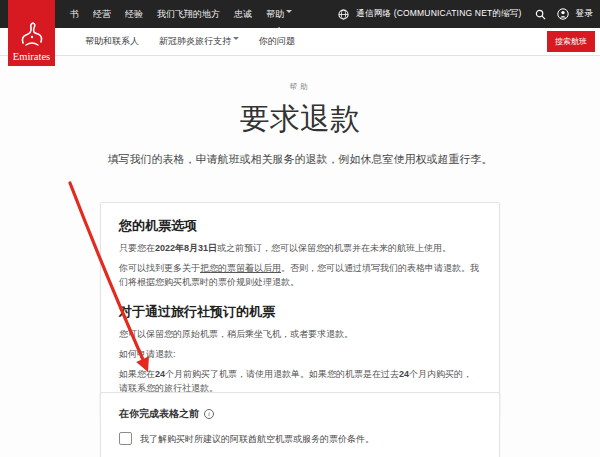 This screenshot has width=600, height=457. I want to click on secondary-navigation-bar: 帮助和联系人 新冠肺炎旅行支持 你的问题 搜索航班, so click(300, 42).